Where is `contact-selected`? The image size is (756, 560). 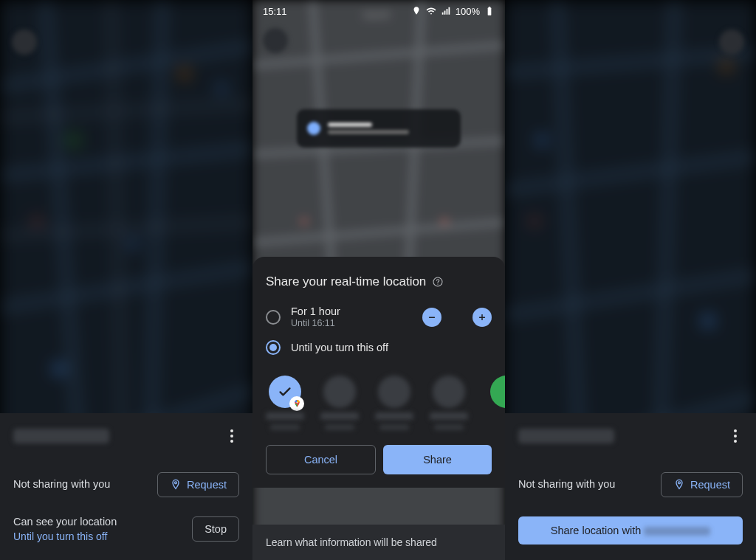 contact-selected is located at coordinates (285, 403).